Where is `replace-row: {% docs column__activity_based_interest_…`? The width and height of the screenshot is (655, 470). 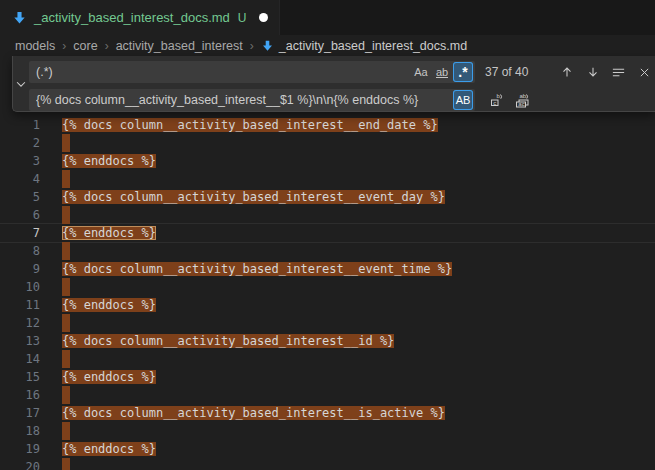
replace-row: {% docs column__activity_based_interest_… is located at coordinates (342, 100).